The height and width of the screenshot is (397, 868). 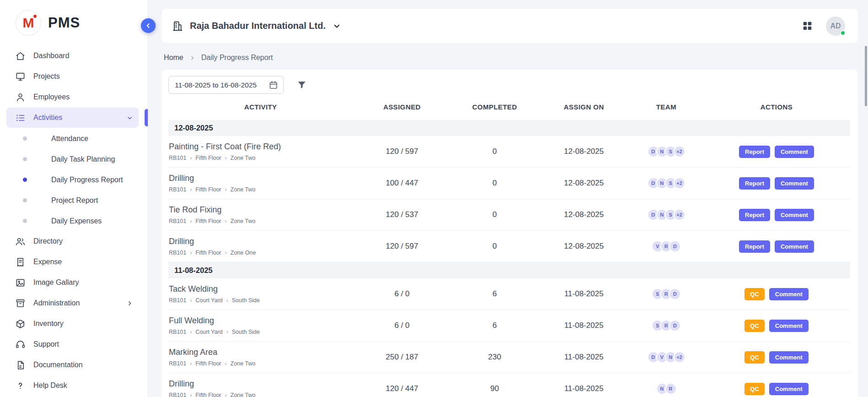 I want to click on activity-cell: Painting - First Coat (Fire Red)RB101›Fi…, so click(x=261, y=152).